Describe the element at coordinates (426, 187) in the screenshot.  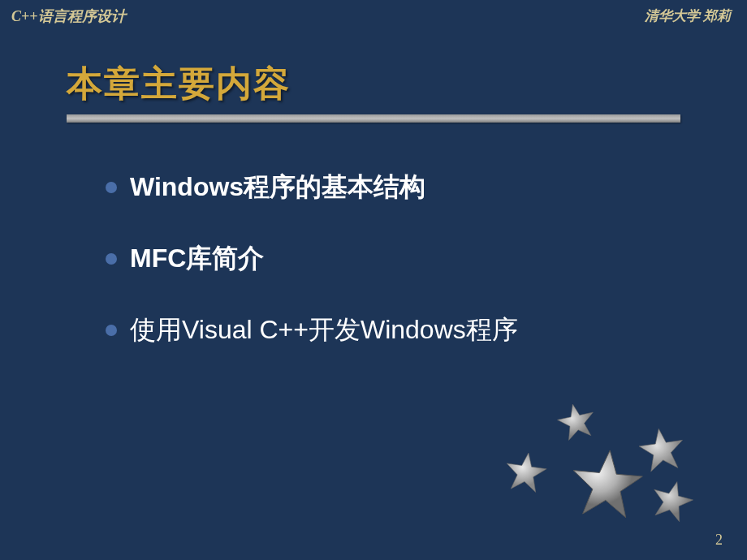
I see `list-item: Windows程序的基本结构` at that location.